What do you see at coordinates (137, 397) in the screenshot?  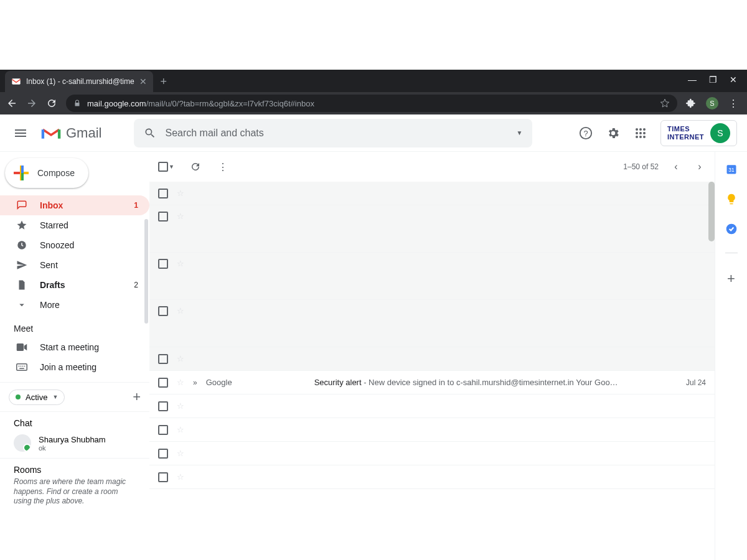 I see `new-chat-button: +` at bounding box center [137, 397].